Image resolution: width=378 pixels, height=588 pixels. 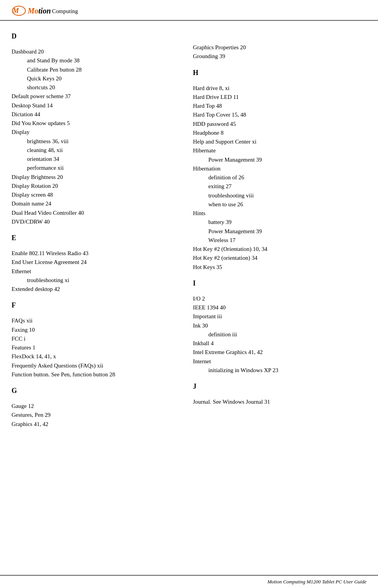 What do you see at coordinates (95, 262) in the screenshot?
I see `list-item: End User License Agreement 24` at bounding box center [95, 262].